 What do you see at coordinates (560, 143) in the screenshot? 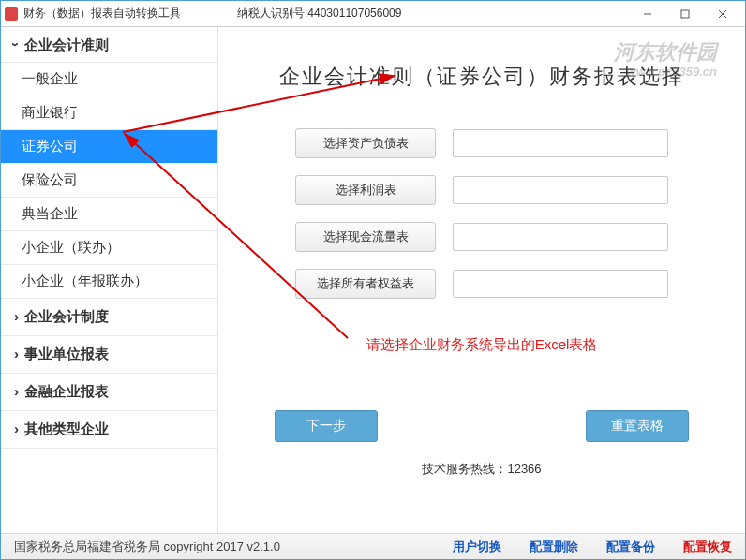
I see `balance-sheet-input` at bounding box center [560, 143].